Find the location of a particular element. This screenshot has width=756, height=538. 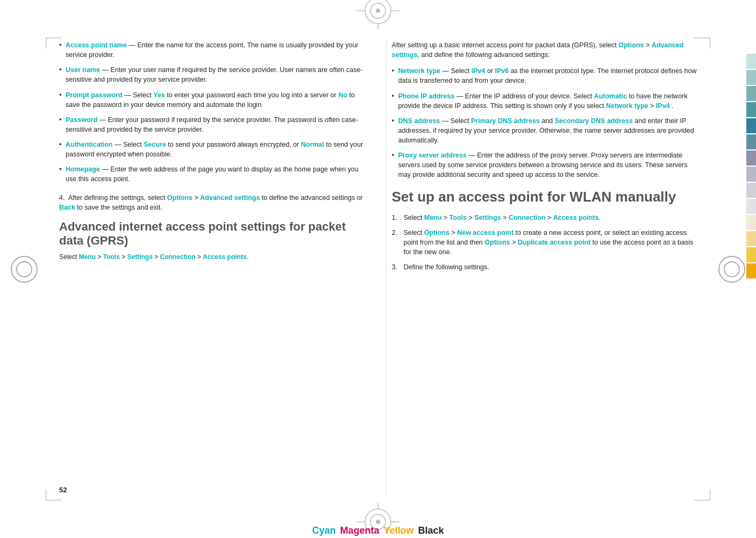

right-circle-decoration is located at coordinates (732, 269).